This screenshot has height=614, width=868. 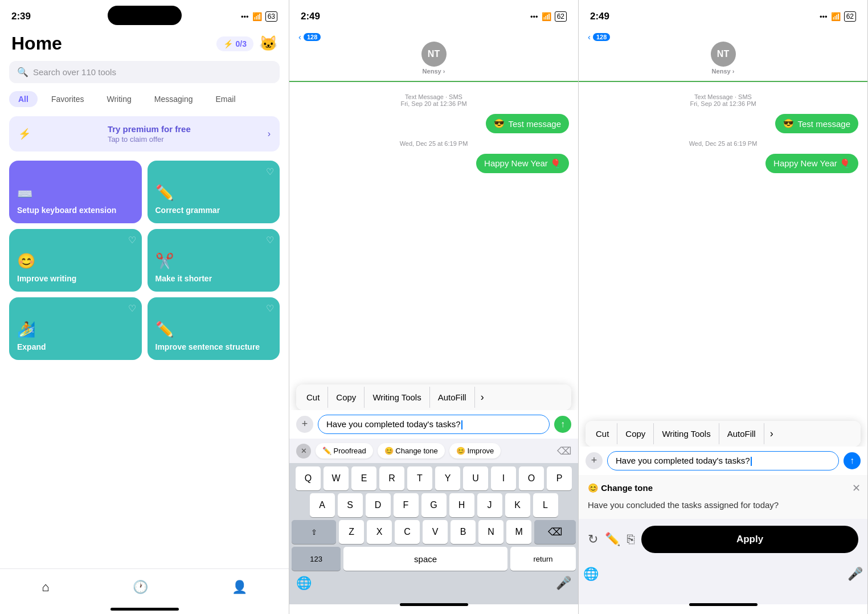 What do you see at coordinates (546, 505) in the screenshot?
I see `key-l: L` at bounding box center [546, 505].